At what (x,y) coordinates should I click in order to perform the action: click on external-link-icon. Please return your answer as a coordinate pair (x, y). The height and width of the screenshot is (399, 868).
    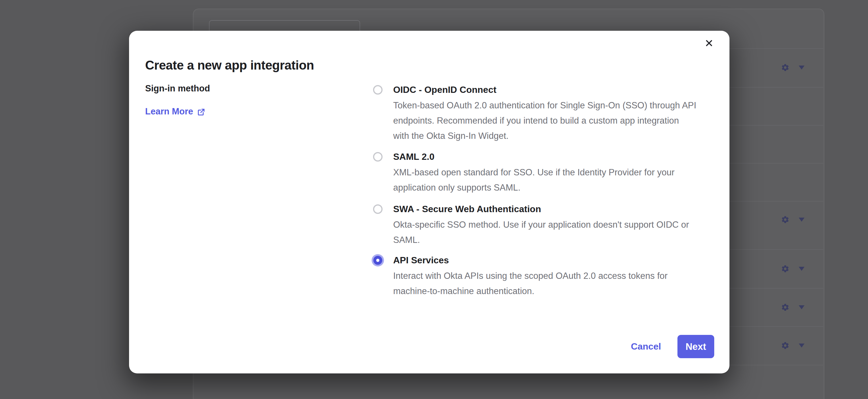
    Looking at the image, I should click on (201, 112).